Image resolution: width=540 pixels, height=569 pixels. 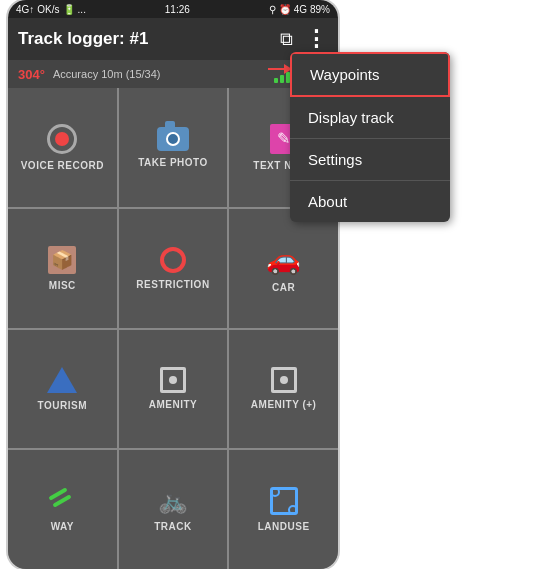 I want to click on 4g-right: 4G, so click(x=300, y=10).